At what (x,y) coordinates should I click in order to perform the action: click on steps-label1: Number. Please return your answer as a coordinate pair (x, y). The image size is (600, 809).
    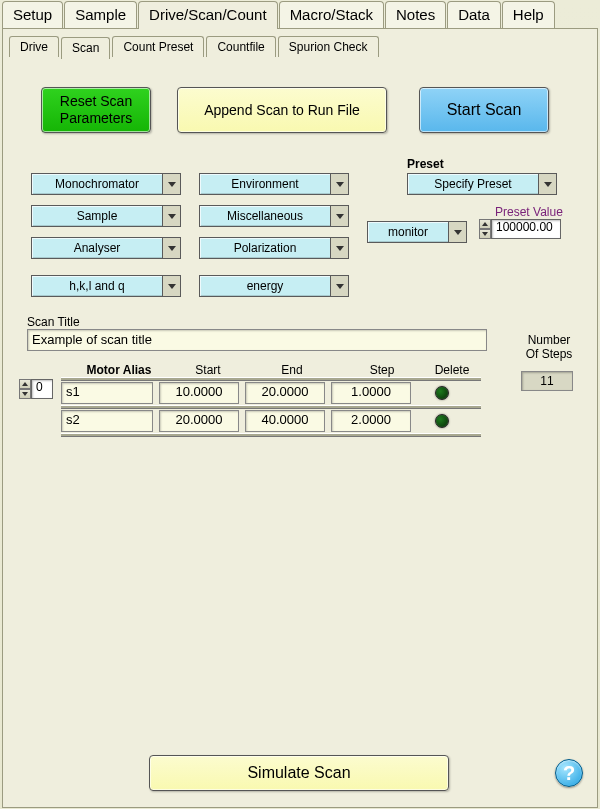
    Looking at the image, I should click on (549, 340).